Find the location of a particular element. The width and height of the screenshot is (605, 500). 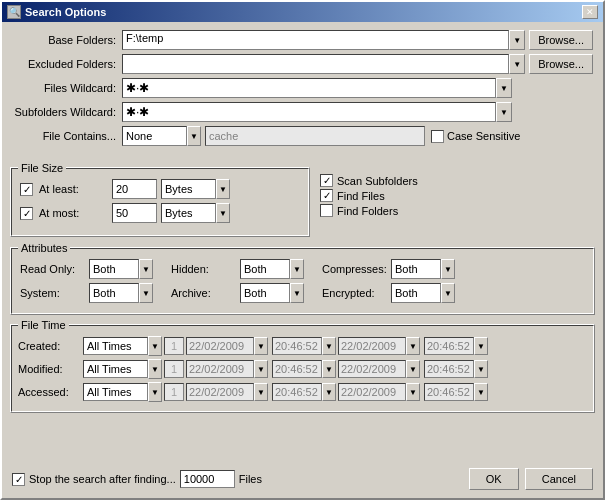

at-most-unit-text: Bytes is located at coordinates (188, 213).